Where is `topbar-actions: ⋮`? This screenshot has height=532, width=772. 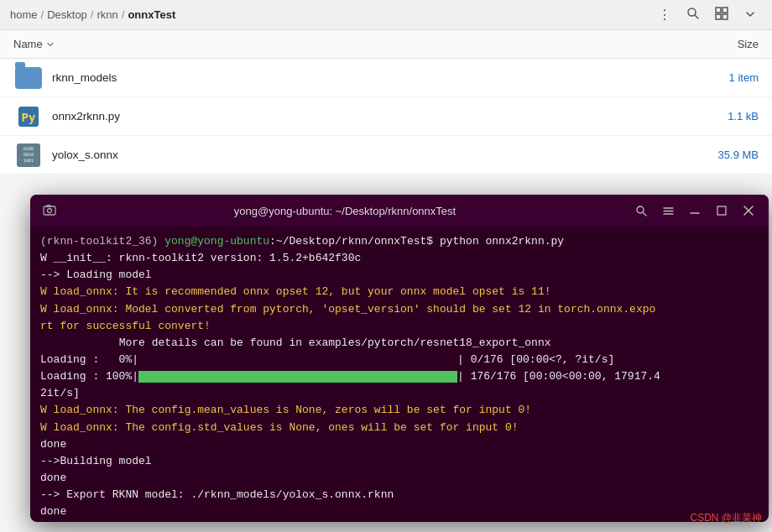 topbar-actions: ⋮ is located at coordinates (707, 15).